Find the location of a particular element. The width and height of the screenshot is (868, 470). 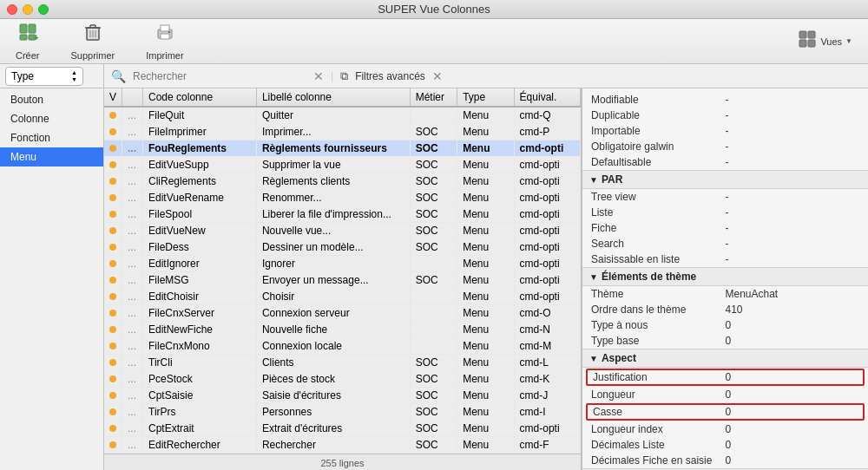

section-par-chevron-icon: ▼ is located at coordinates (594, 180).